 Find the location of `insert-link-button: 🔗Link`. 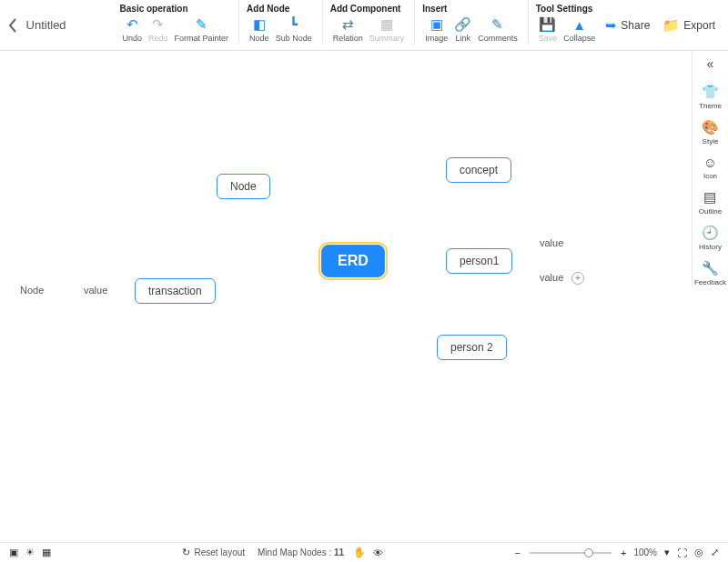

insert-link-button: 🔗Link is located at coordinates (462, 29).